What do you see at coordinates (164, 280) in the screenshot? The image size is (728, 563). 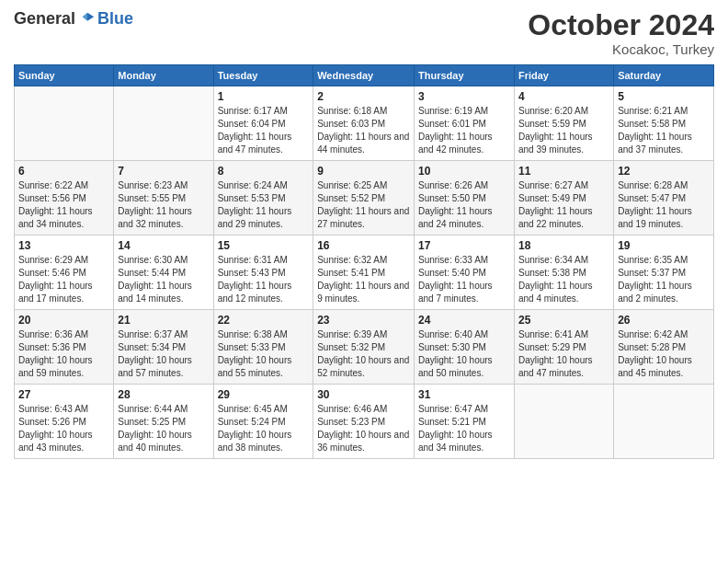 I see `day-info: Sunrise: 6:30 AM Sunset: 5:44 PM Dayligh…` at bounding box center [164, 280].